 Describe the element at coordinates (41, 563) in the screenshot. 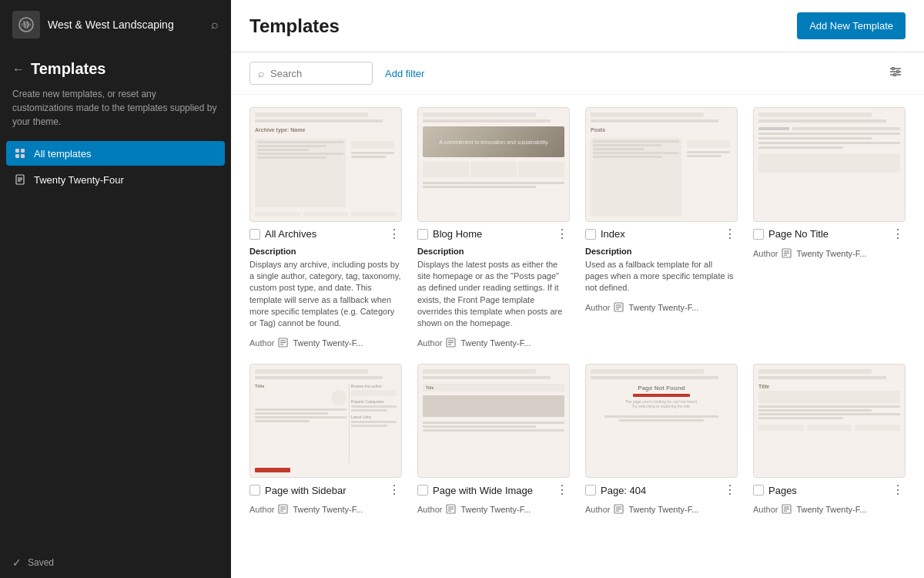

I see `saved-label: Saved` at that location.